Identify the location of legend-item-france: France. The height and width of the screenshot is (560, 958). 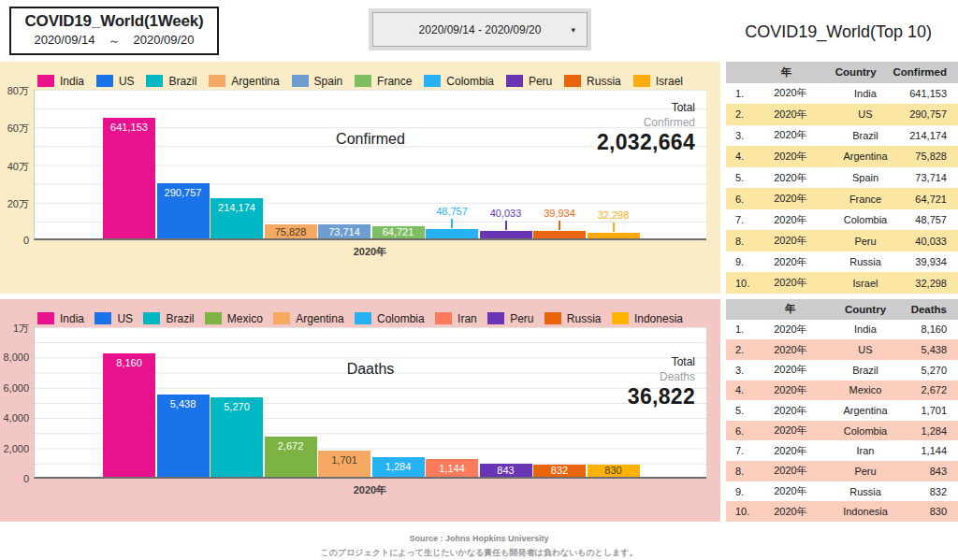
(384, 80).